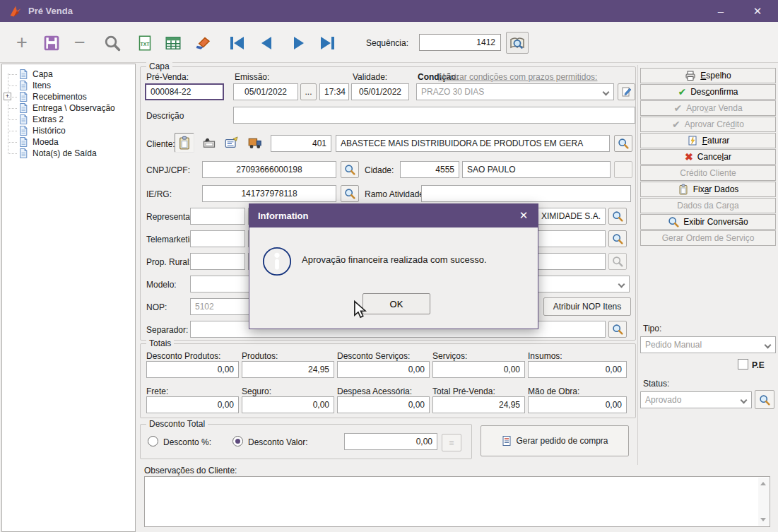  I want to click on vertical-scrollbar, so click(763, 502).